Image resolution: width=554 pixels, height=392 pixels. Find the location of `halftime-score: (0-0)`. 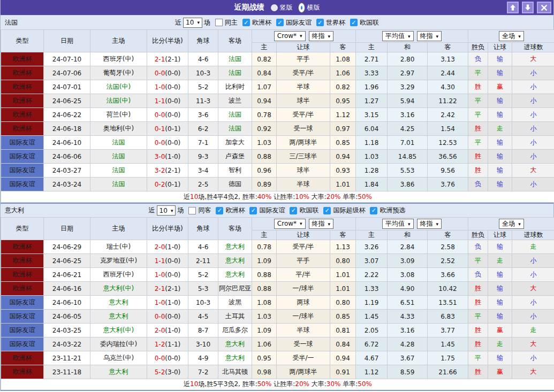

halftime-score: (0-0) is located at coordinates (172, 73).